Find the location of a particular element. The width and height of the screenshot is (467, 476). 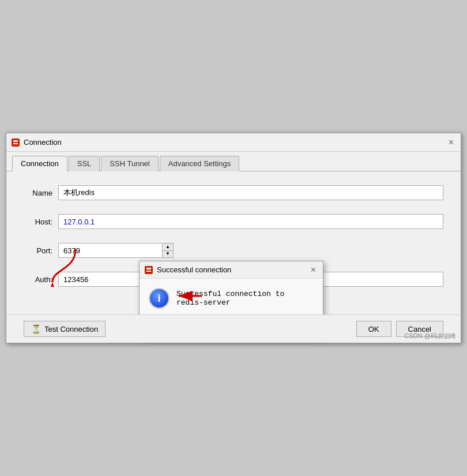

window-title: Connection is located at coordinates (43, 142).